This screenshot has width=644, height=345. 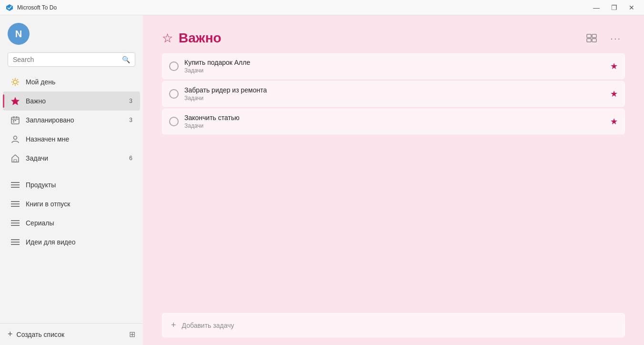 What do you see at coordinates (71, 242) in the screenshot?
I see `list-item-ideas: Идеи для видео` at bounding box center [71, 242].